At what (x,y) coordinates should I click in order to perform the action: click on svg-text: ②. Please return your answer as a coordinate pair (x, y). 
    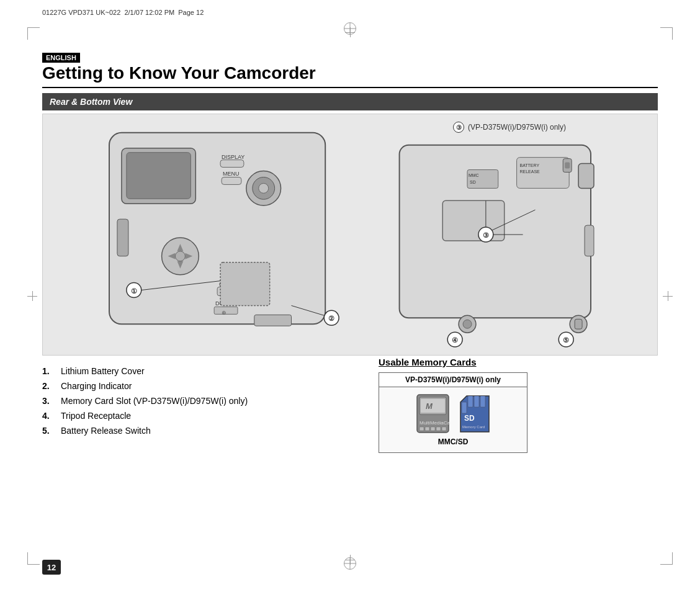
    Looking at the image, I should click on (331, 318).